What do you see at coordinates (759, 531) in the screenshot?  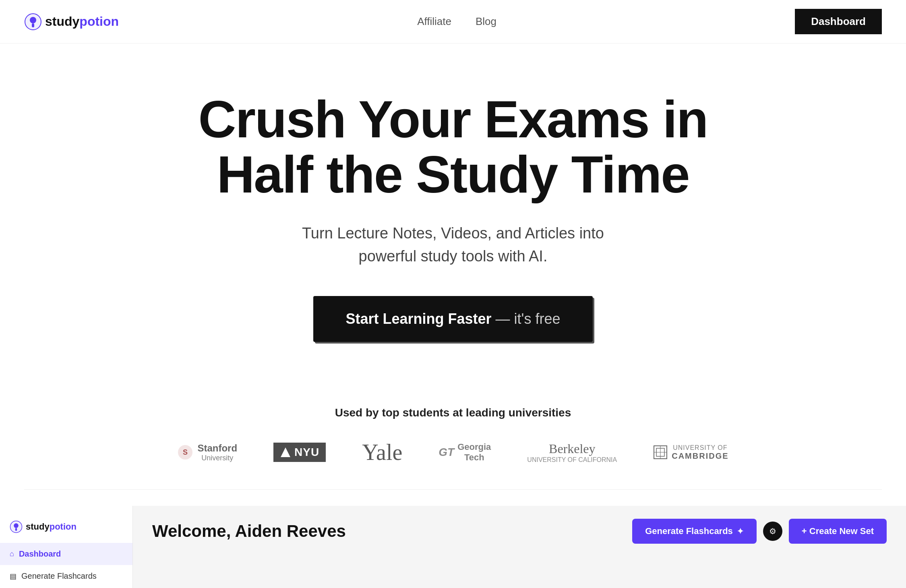 I see `main-actions: Generate Flashcards ✦ ⚙ + Create New Set` at bounding box center [759, 531].